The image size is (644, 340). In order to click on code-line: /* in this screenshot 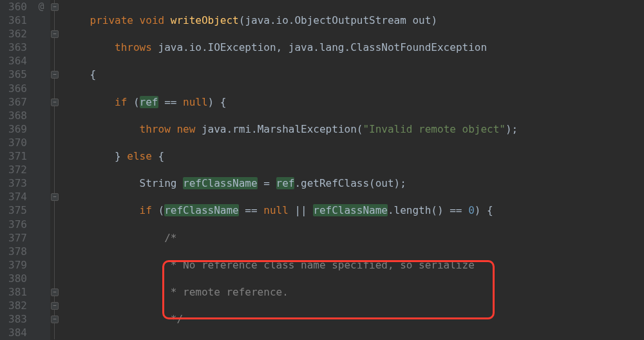, I will do `click(354, 238)`.